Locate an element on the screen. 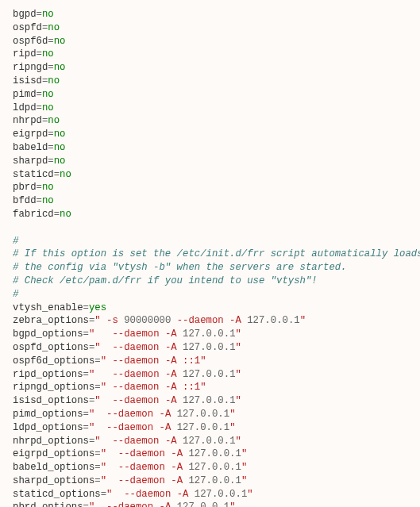 The image size is (420, 507). option-line: isisd_options=" --daemon -A 127.0.0.1" is located at coordinates (127, 401).